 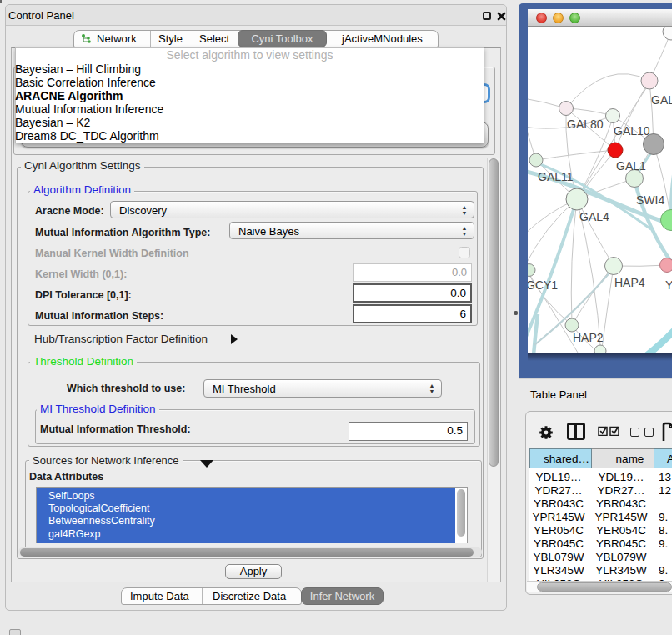 What do you see at coordinates (662, 100) in the screenshot?
I see `svg-text: GAL` at bounding box center [662, 100].